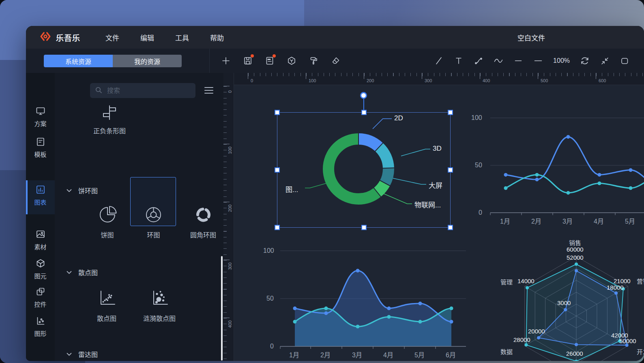 This screenshot has height=363, width=644. What do you see at coordinates (109, 130) in the screenshot?
I see `chart-item-label: 正负条形图` at bounding box center [109, 130].